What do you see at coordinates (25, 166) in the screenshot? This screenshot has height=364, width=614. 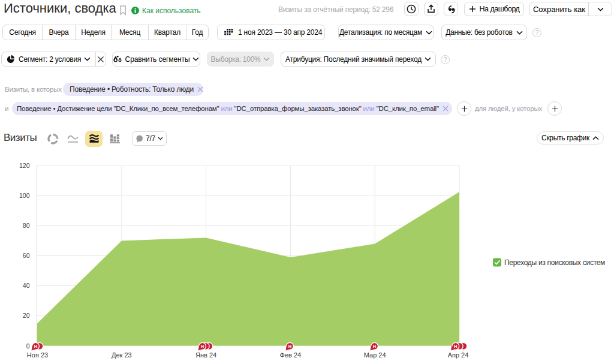 I see `svg-text: 120` at bounding box center [25, 166].